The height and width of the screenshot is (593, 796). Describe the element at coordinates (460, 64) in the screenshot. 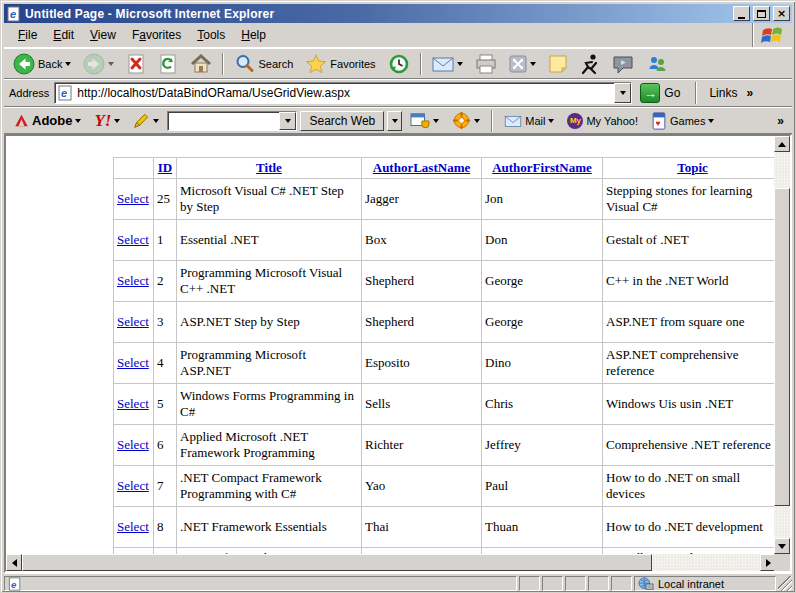

I see `mail-dropdown-icon` at that location.